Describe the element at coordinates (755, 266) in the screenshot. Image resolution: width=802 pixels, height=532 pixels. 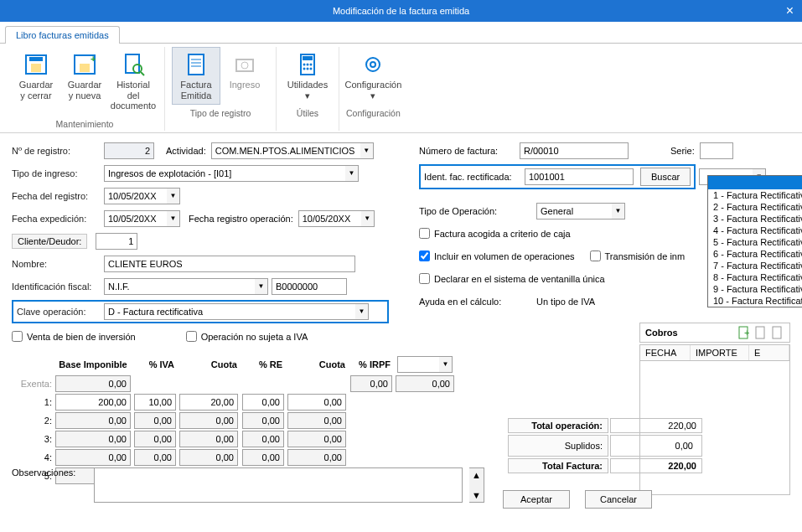
I see `list-item: 7 - Factura Rectificativa P` at that location.